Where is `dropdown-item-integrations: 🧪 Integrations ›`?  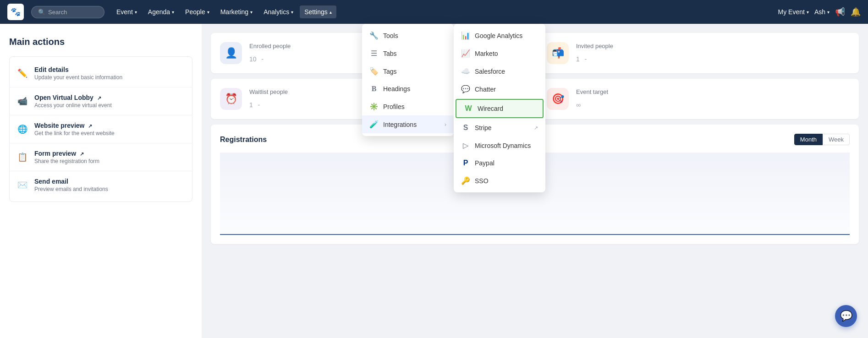
dropdown-item-integrations: 🧪 Integrations › is located at coordinates (408, 125).